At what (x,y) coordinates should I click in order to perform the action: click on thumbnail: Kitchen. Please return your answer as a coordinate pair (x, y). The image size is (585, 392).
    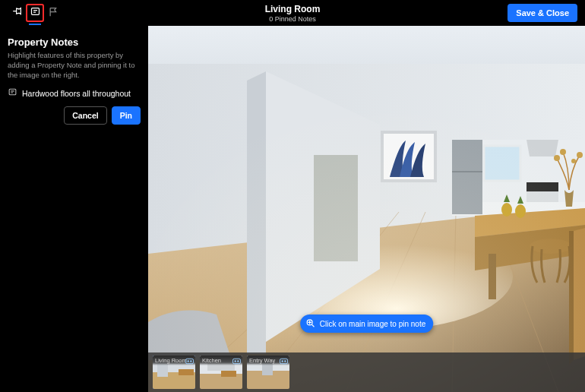
    Looking at the image, I should click on (221, 372).